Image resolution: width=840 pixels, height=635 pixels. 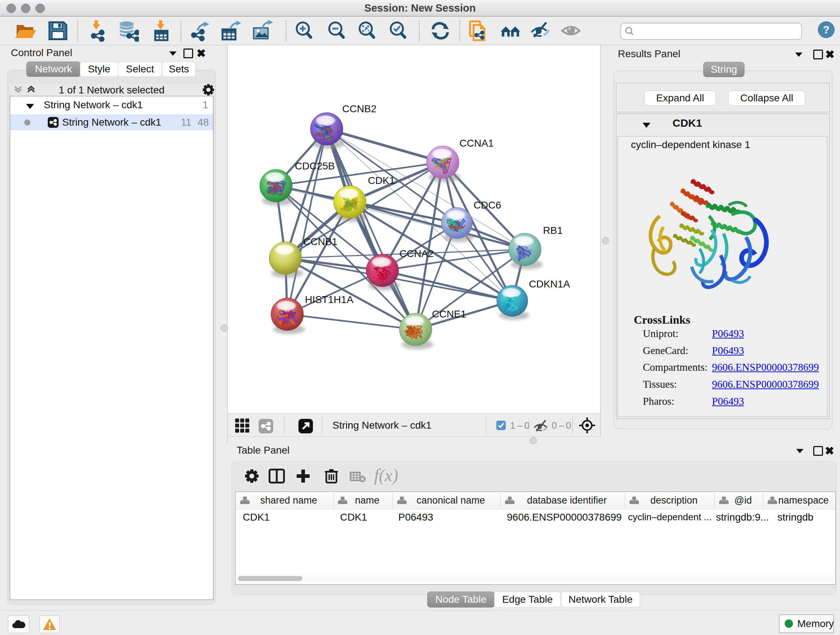 I want to click on svg-text: CCNE1, so click(x=449, y=314).